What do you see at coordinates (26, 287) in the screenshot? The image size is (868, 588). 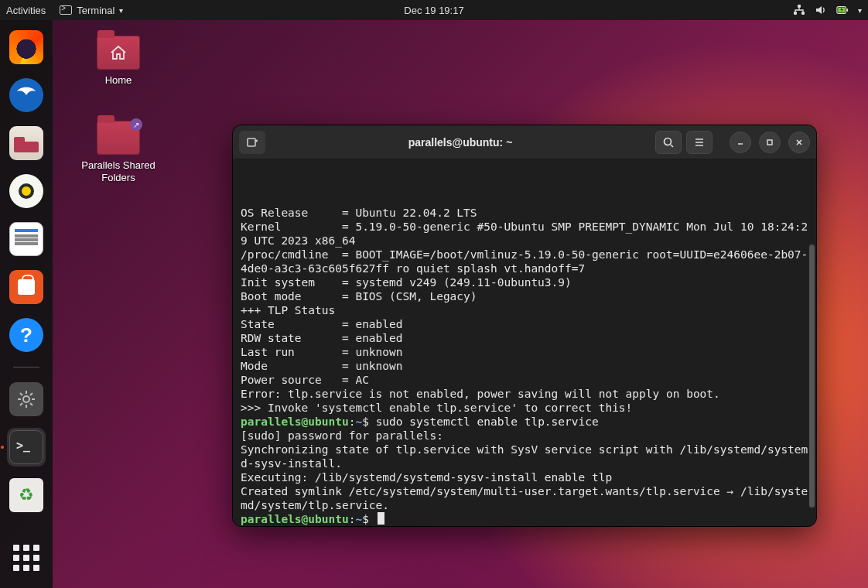 I see `dock-software` at bounding box center [26, 287].